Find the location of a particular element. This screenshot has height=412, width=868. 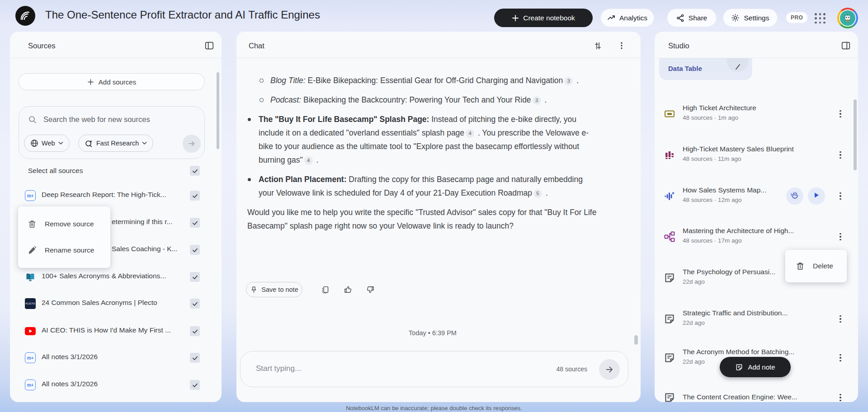

studio-scrollbar is located at coordinates (855, 135).